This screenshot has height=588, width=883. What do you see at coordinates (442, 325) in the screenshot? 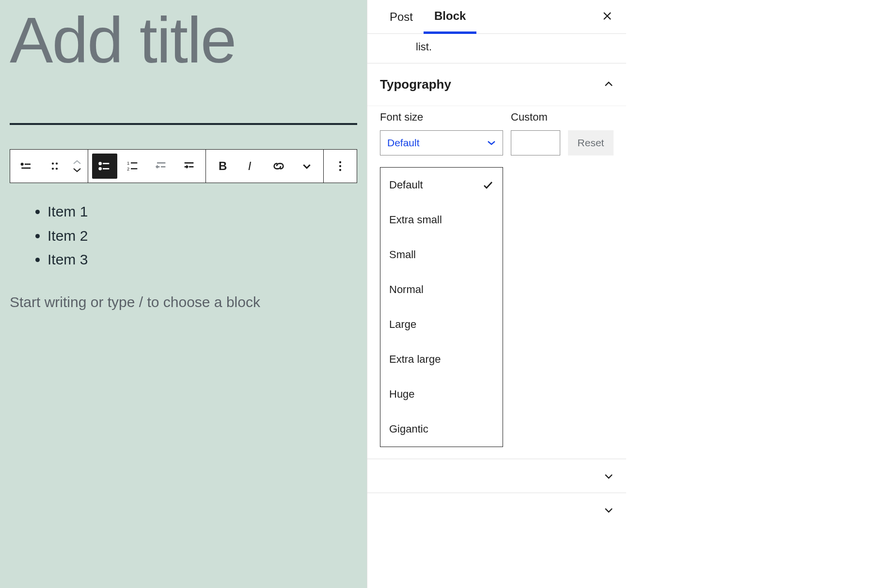
I see `font-size-option-large: Large` at bounding box center [442, 325].